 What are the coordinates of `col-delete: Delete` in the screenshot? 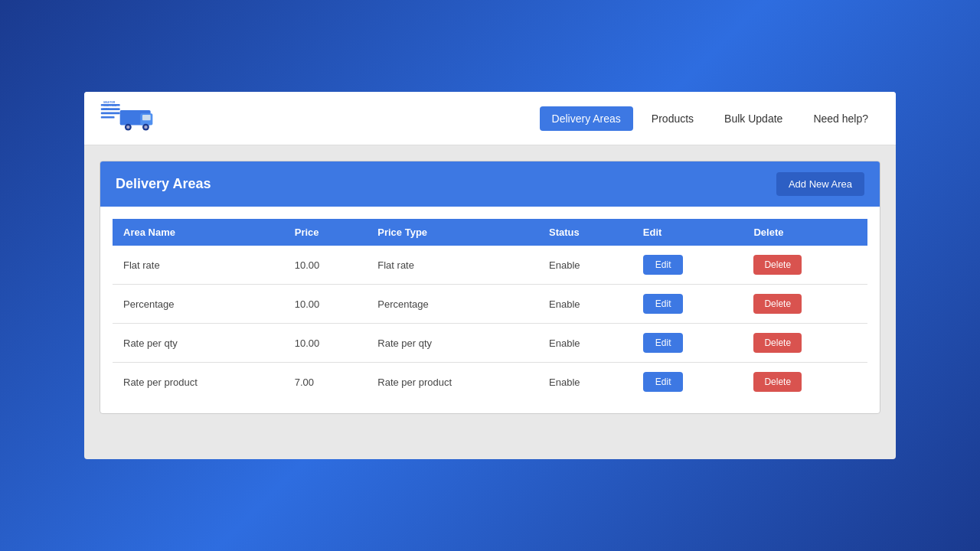 It's located at (805, 233).